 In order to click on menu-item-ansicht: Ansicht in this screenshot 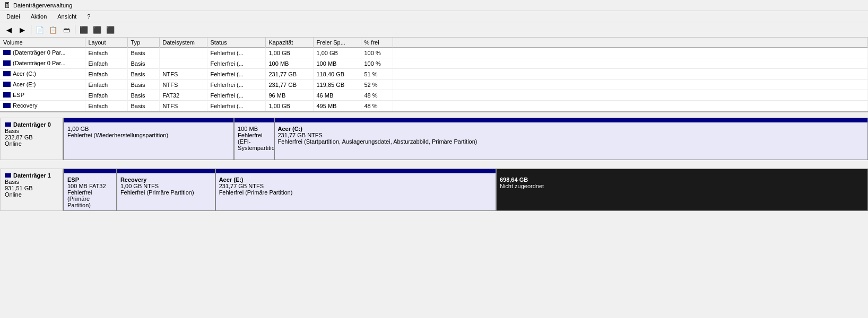, I will do `click(67, 16)`.